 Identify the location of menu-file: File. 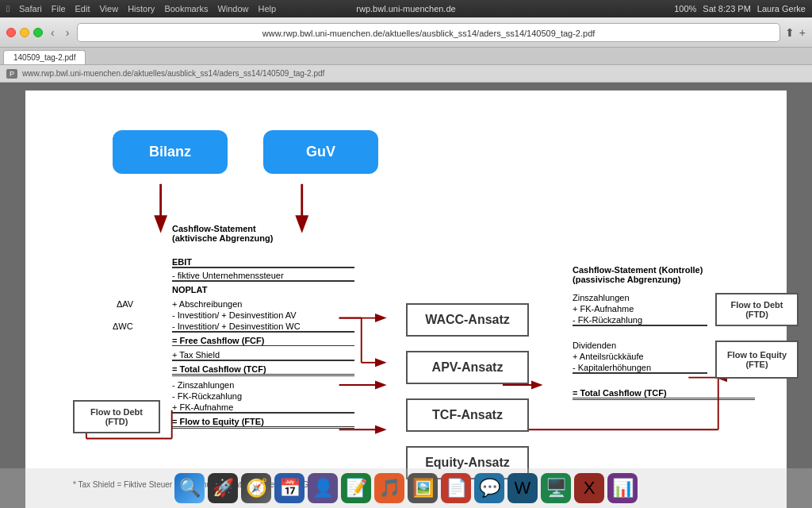
(59, 9).